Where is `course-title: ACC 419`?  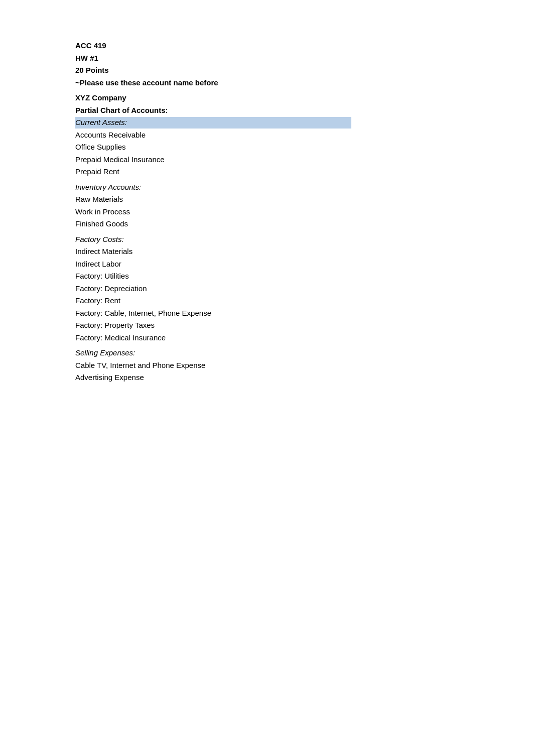
course-title: ACC 419 is located at coordinates (213, 46).